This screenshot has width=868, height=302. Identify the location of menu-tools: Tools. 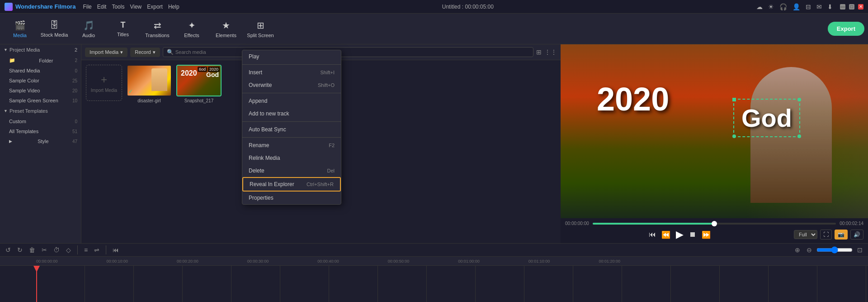
(118, 7).